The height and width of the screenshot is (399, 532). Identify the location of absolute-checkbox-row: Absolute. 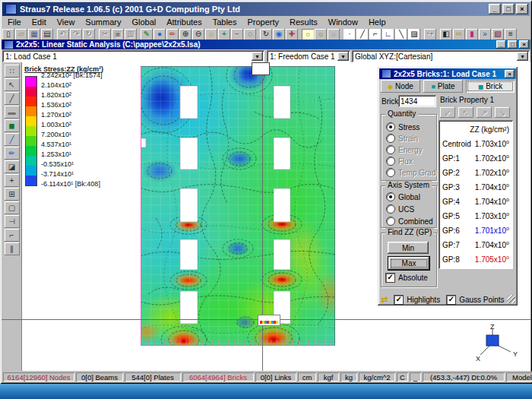
(407, 277).